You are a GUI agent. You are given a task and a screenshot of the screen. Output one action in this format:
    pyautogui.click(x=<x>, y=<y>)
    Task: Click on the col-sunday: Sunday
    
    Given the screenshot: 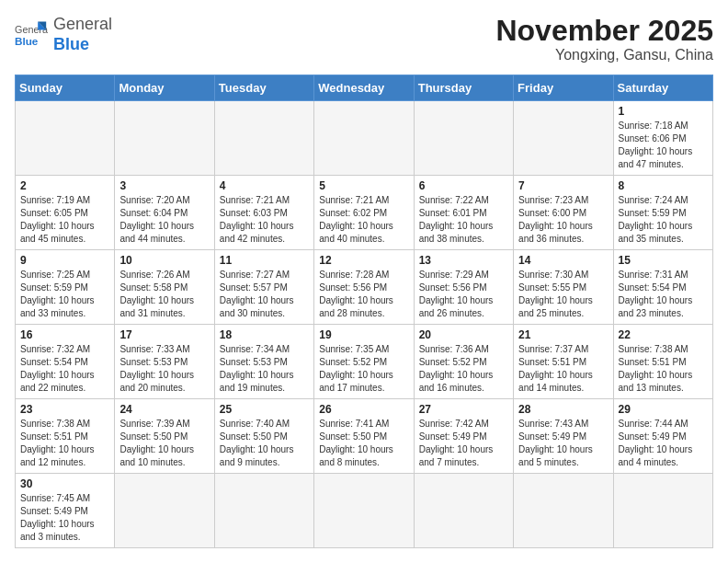 What is the action you would take?
    pyautogui.click(x=65, y=88)
    